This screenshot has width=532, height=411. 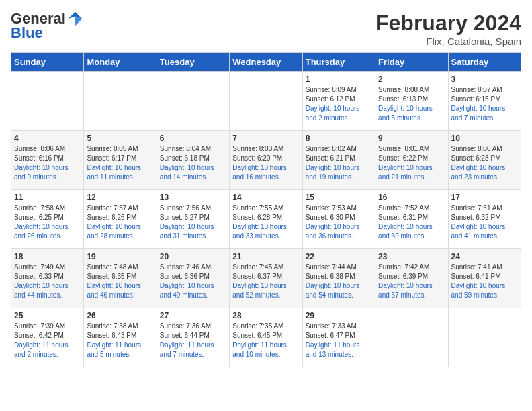 I want to click on day-info: Sunrise: 8:08 AMSunset: 6:13 PMDaylight:…, so click(x=411, y=104).